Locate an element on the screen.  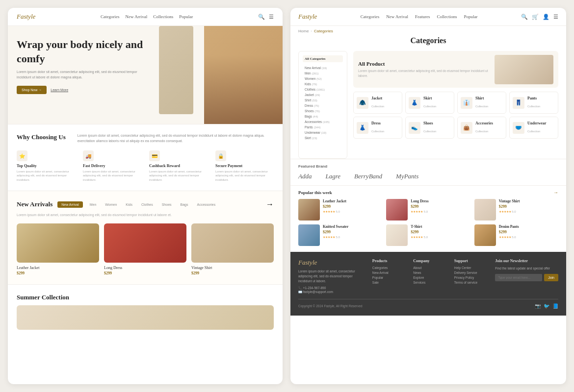
hero-description: Lorem ipsum dolor sit amet, consectetur … is located at coordinates (83, 74).